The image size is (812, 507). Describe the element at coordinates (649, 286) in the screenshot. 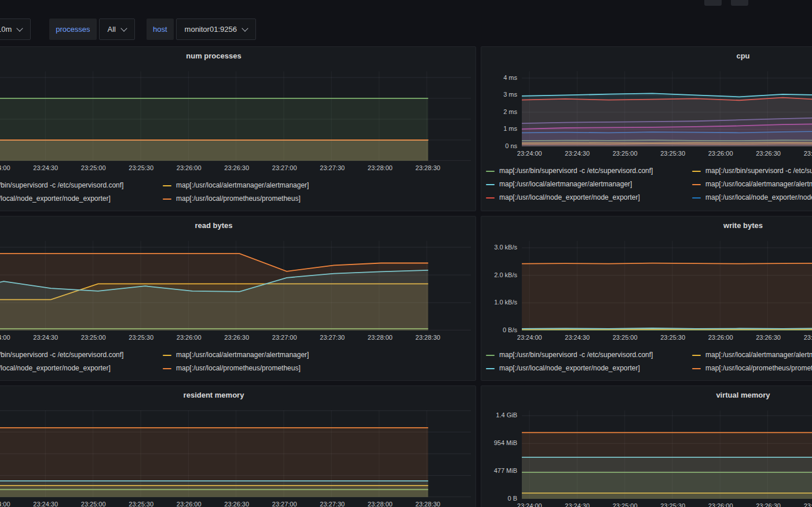

I see `chart-area: 0 B/s1.0 kB/s2.0 kB/s3.0 kB/s` at that location.